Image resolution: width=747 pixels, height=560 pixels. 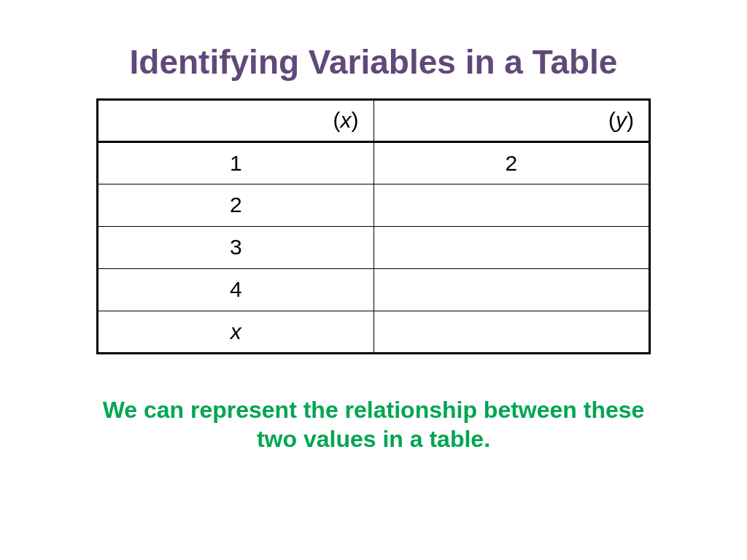 I want to click on cell-x: 1, so click(x=236, y=163).